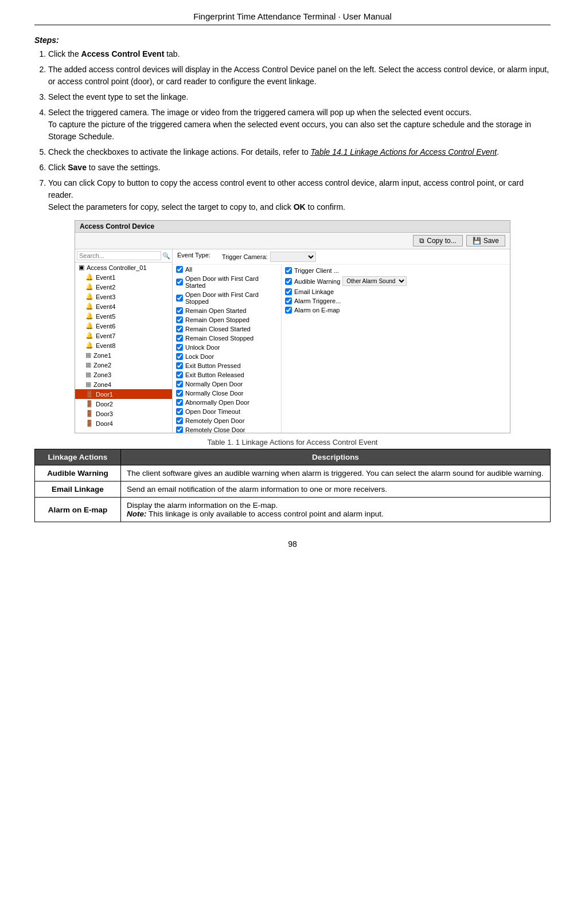 Image resolution: width=585 pixels, height=924 pixels. Describe the element at coordinates (124, 287) in the screenshot. I see `tree-item-event2: 🔔 Event2` at that location.